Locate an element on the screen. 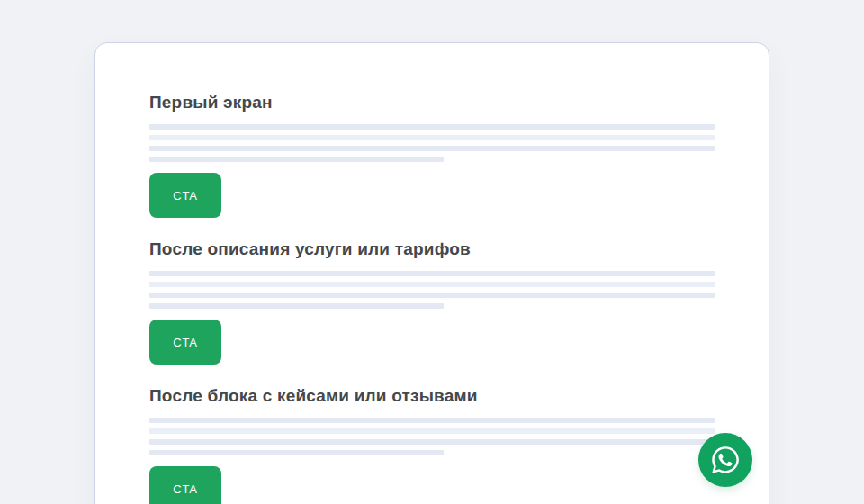 The width and height of the screenshot is (864, 504). section-title: После описания услуги или тарифов is located at coordinates (432, 249).